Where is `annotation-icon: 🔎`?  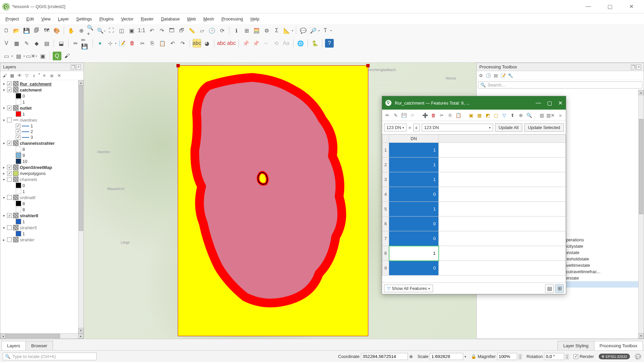 annotation-icon: 🔎 is located at coordinates (313, 31).